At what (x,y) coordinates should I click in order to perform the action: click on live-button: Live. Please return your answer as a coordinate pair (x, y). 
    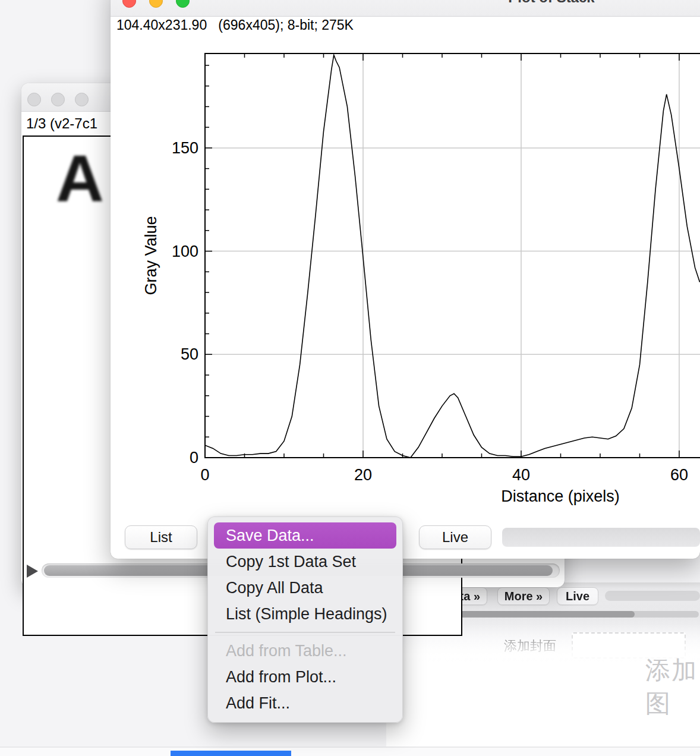
    Looking at the image, I should click on (455, 537).